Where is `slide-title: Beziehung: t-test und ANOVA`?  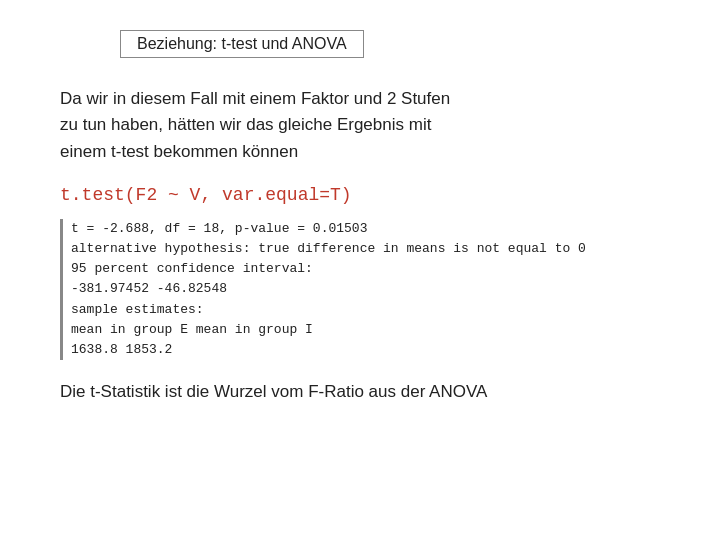
slide-title: Beziehung: t-test und ANOVA is located at coordinates (242, 44).